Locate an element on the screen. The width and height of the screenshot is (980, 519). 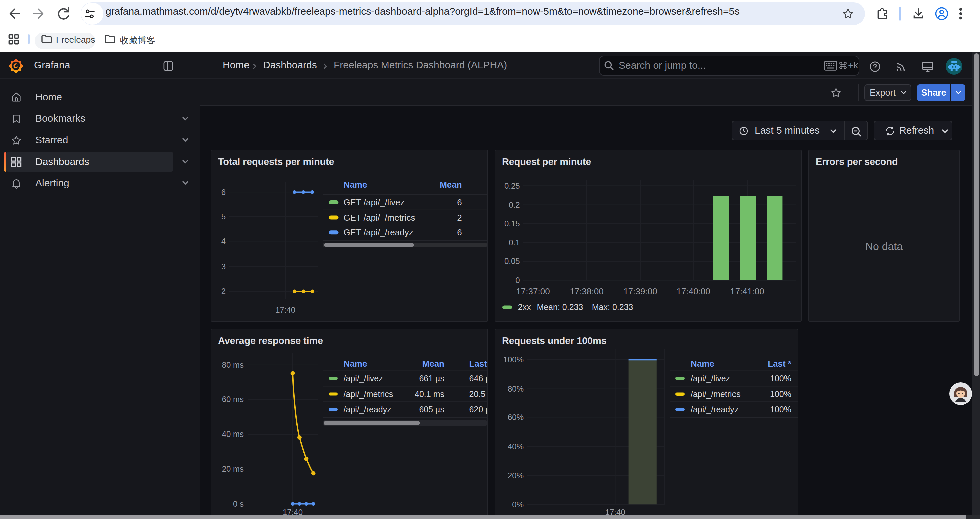
svg-text: 3 is located at coordinates (224, 267).